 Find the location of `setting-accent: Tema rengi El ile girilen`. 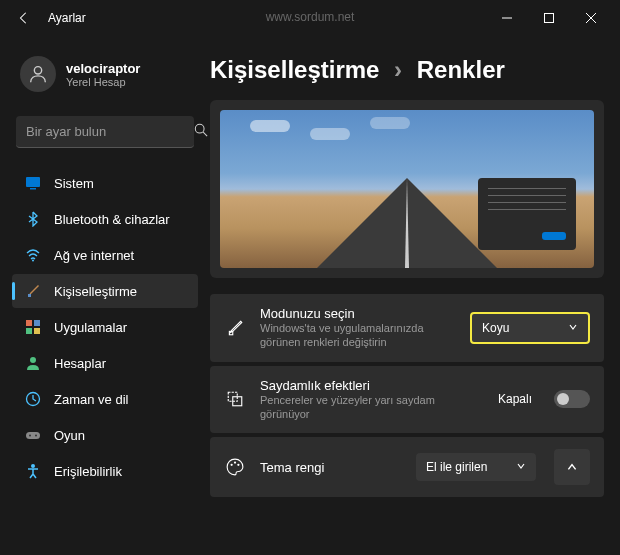

setting-accent: Tema rengi El ile girilen is located at coordinates (407, 467).